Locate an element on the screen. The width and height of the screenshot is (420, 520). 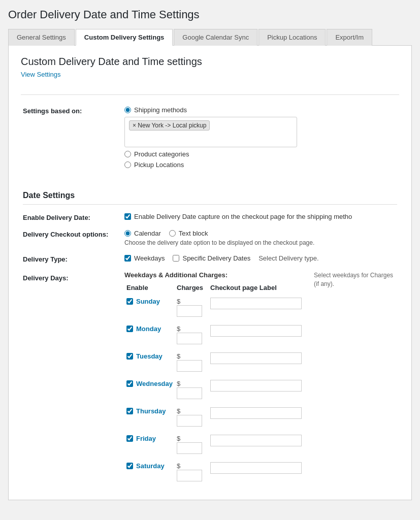
enable-delivery-value: Enable Delivery Date capture on the chec… is located at coordinates (261, 217).